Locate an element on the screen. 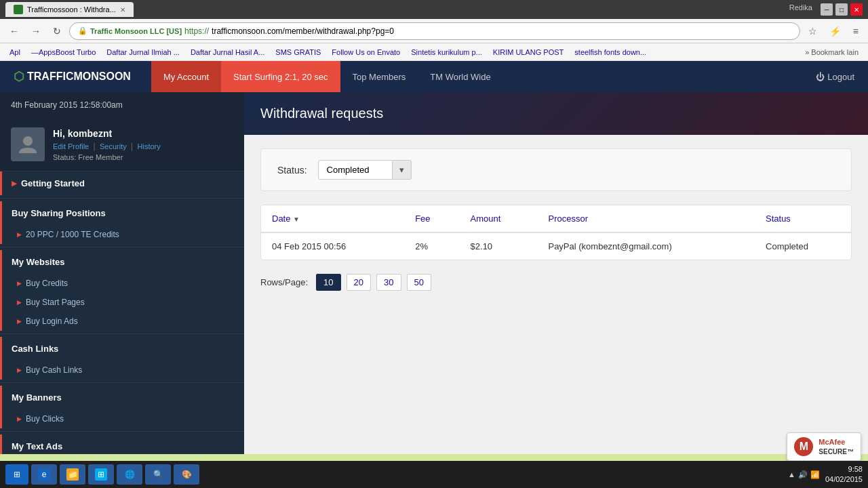  sidebar-item-buy-clicks-banners: ▶ Buy Clicks is located at coordinates (123, 419).